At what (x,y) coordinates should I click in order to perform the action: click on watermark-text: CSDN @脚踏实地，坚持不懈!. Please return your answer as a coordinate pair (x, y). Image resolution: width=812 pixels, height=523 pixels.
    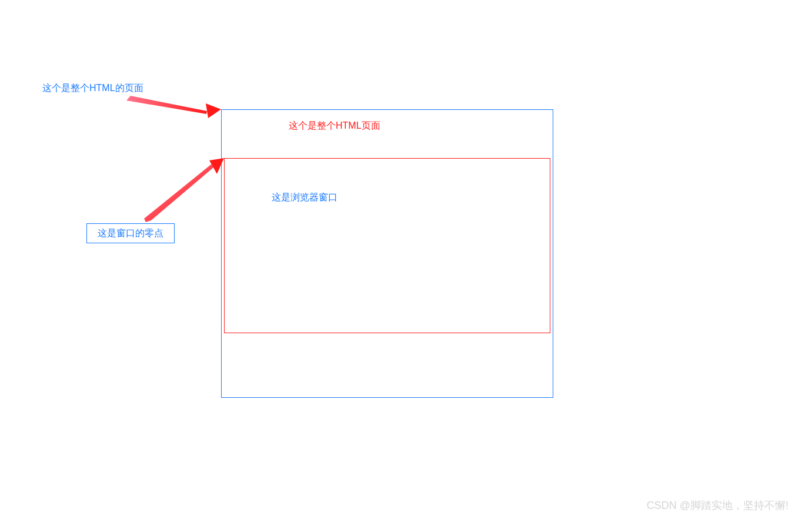
    Looking at the image, I should click on (717, 505).